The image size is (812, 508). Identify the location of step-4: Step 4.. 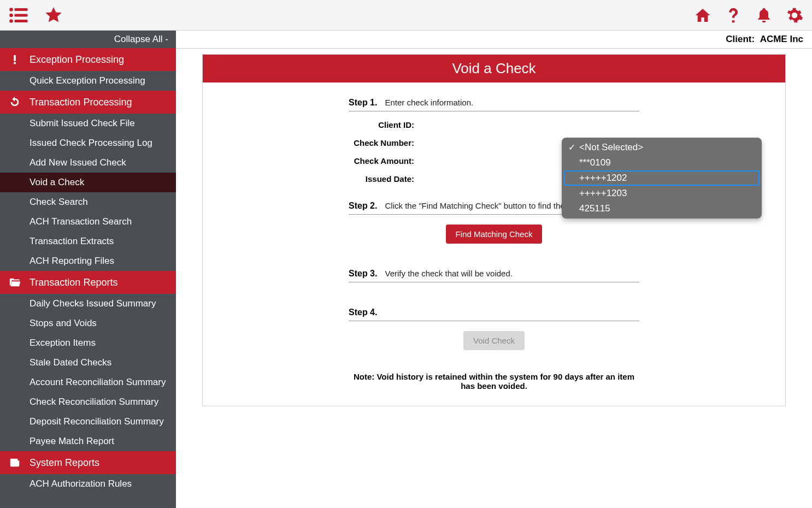
(494, 312).